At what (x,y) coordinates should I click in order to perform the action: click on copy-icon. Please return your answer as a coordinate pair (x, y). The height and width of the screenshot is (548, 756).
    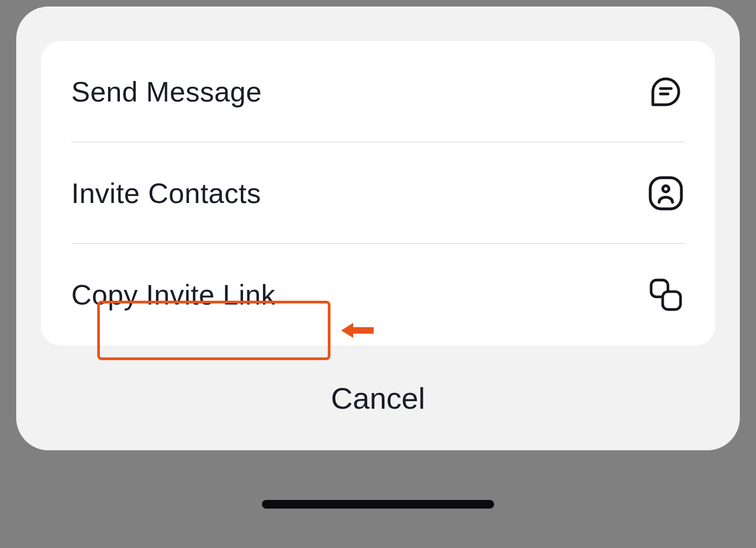
    Looking at the image, I should click on (666, 295).